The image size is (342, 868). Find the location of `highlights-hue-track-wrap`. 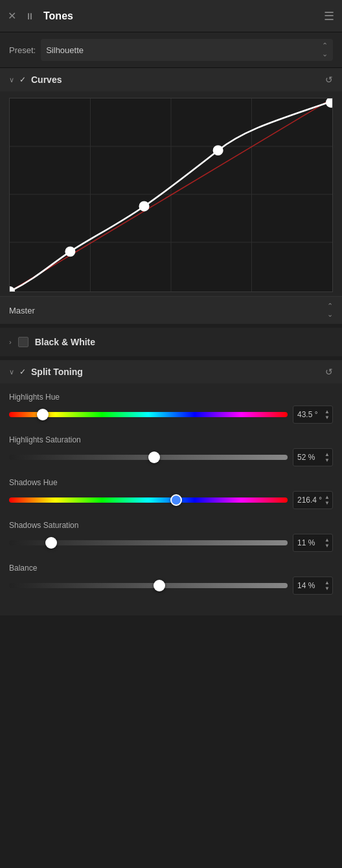

highlights-hue-track-wrap is located at coordinates (148, 415).